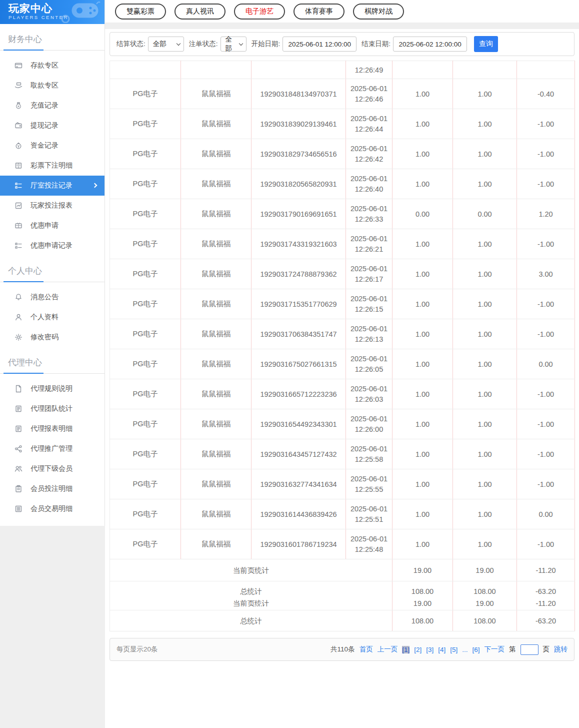 The image size is (579, 728). Describe the element at coordinates (369, 279) in the screenshot. I see `bet-time: 12:26:17` at that location.